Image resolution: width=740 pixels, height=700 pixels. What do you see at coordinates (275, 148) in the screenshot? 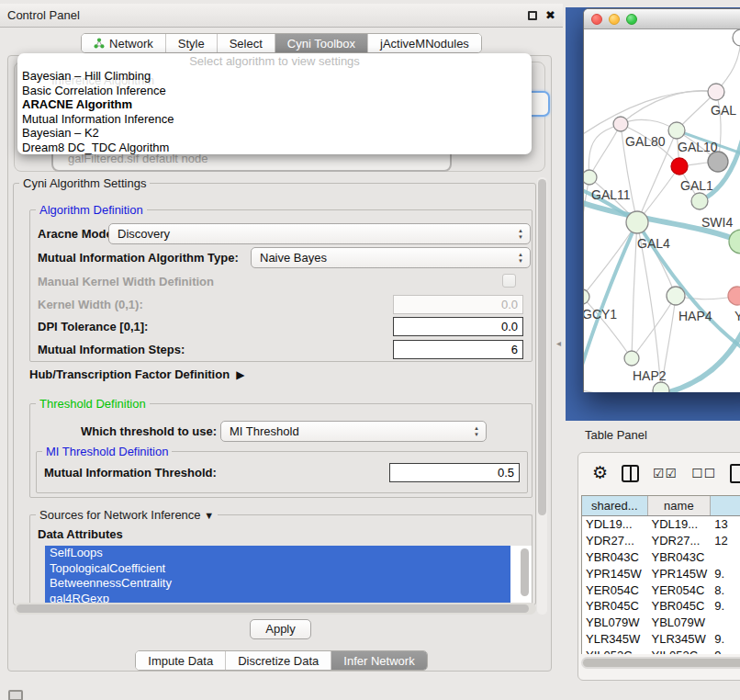
I see `dropdown-item: Dream8 DC_TDC Algorithm` at bounding box center [275, 148].